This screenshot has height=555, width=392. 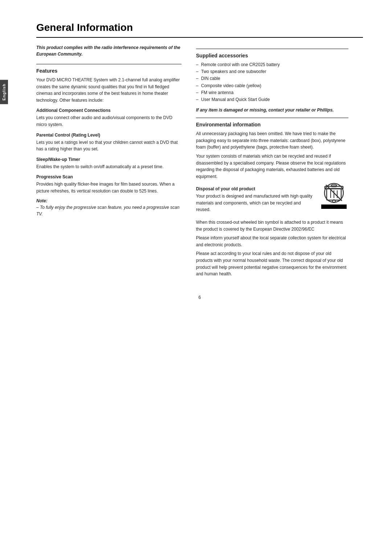 I want to click on environmental-rule, so click(x=272, y=118).